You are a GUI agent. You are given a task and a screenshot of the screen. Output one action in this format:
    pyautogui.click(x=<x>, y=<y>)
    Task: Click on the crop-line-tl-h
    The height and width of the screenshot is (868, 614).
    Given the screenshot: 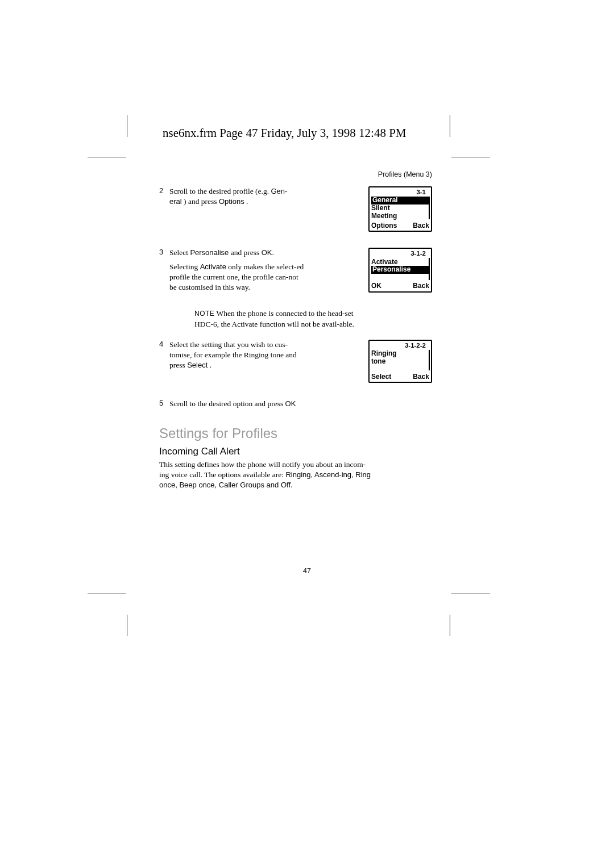 What is the action you would take?
    pyautogui.click(x=107, y=157)
    